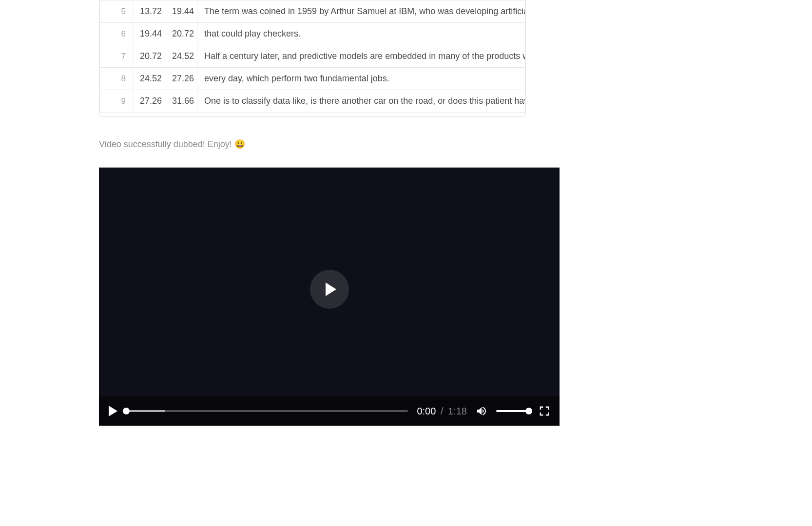 The height and width of the screenshot is (526, 812). What do you see at coordinates (312, 58) in the screenshot?
I see `transcript-table: 5 13.72 19.44 The term was coined in 195…` at bounding box center [312, 58].